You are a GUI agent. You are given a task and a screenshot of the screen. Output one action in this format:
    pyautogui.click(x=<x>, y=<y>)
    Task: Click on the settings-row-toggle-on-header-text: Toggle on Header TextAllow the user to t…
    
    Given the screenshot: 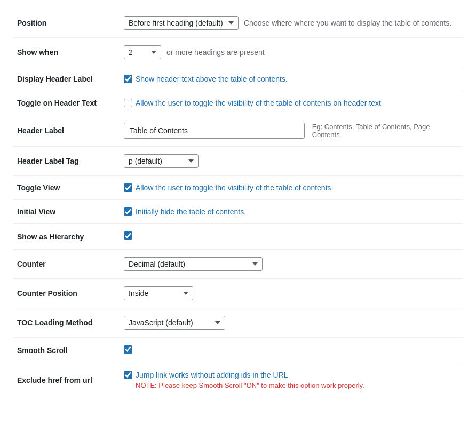 What is the action you would take?
    pyautogui.click(x=238, y=103)
    